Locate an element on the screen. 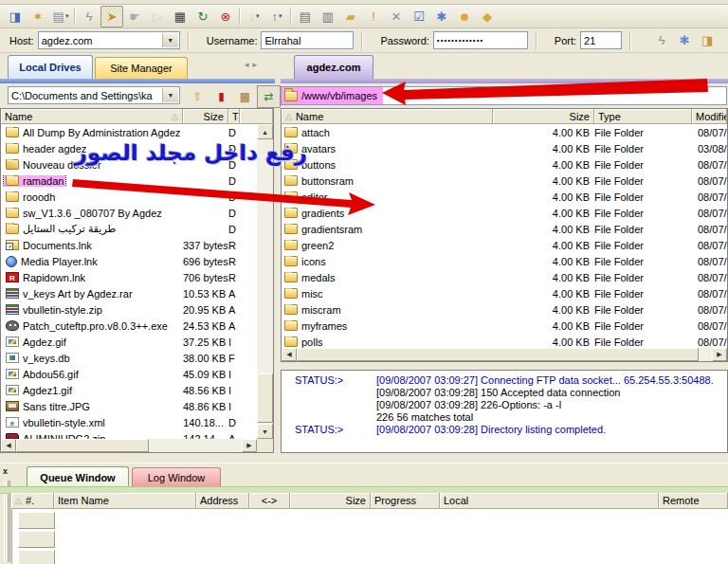 The height and width of the screenshot is (564, 728). list-item: vbulletin-style.xml 140.18... D is located at coordinates (129, 423).